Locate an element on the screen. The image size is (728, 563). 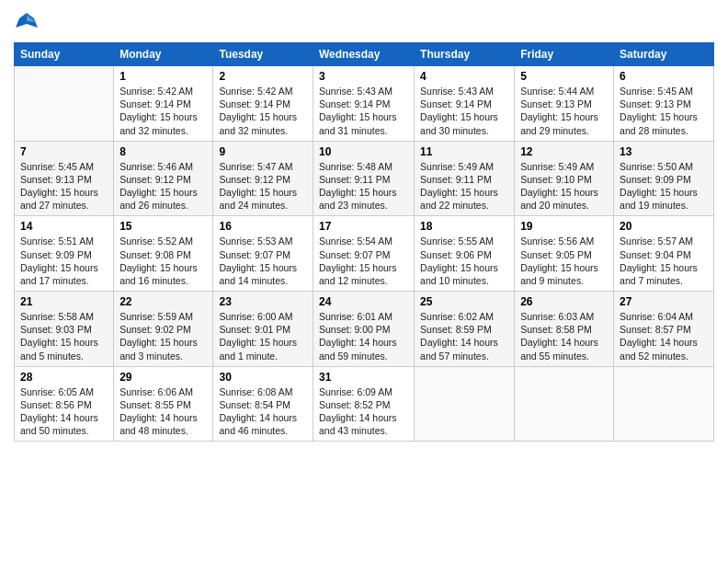
calendar-cell: 17 Sunrise: 5:54 AMSunset: 9:07 PMDaylig… is located at coordinates (363, 254).